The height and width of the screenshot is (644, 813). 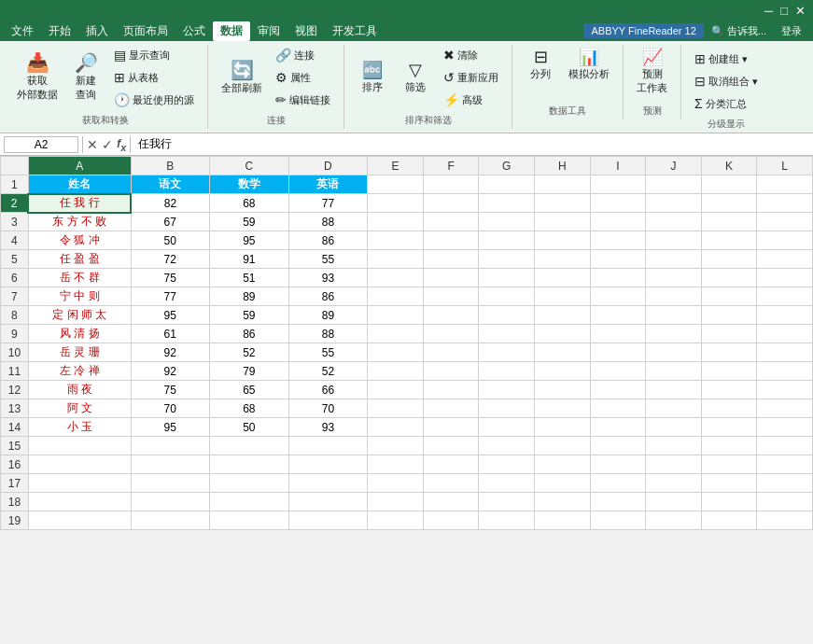 What do you see at coordinates (15, 371) in the screenshot?
I see `row-header: 11` at bounding box center [15, 371].